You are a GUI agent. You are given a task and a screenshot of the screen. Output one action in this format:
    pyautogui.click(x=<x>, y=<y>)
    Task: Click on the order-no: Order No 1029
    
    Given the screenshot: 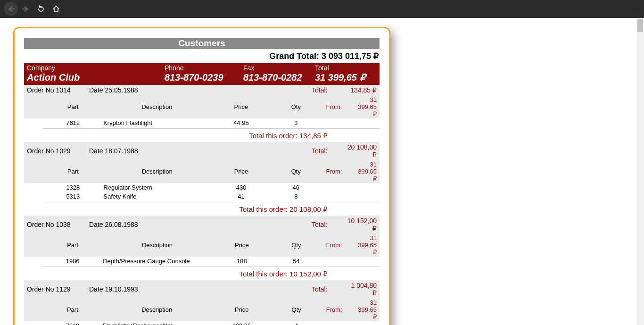 What is the action you would take?
    pyautogui.click(x=55, y=151)
    